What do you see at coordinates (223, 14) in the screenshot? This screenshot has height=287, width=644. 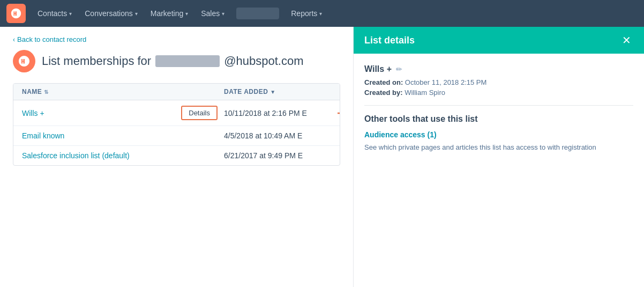 I see `sales-chevron-icon: ▾` at bounding box center [223, 14].